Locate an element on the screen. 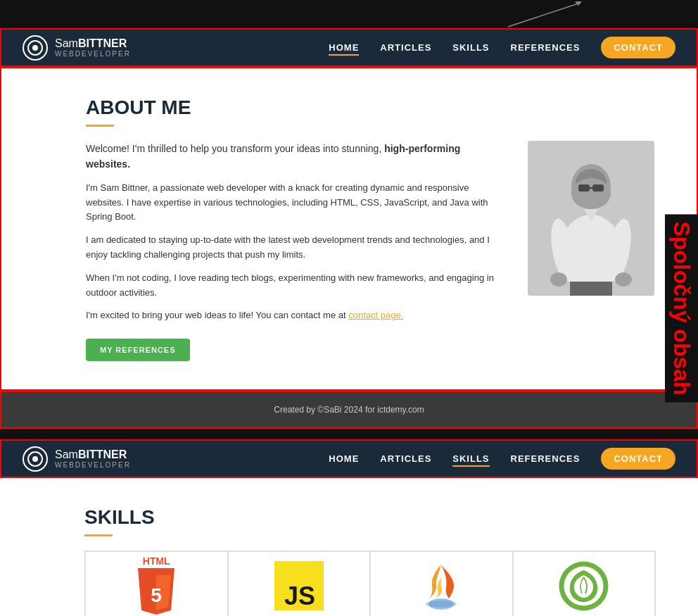 Image resolution: width=698 pixels, height=616 pixels. skills-underline is located at coordinates (99, 535).